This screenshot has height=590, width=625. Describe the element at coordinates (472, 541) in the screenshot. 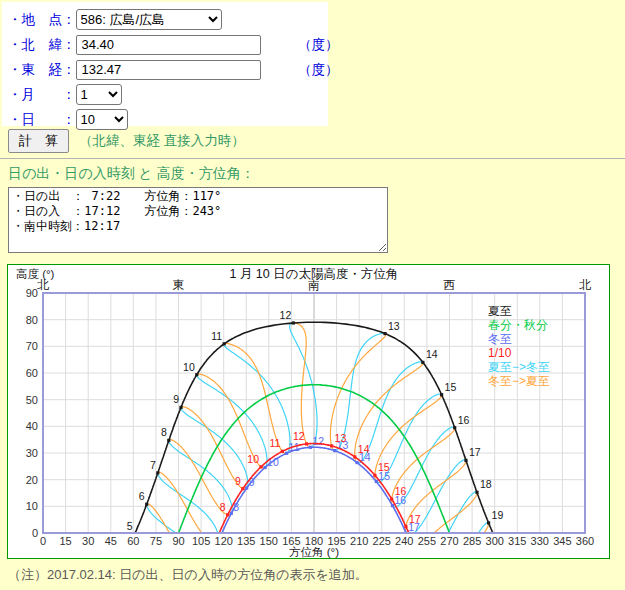

I see `svg-text: 285` at that location.